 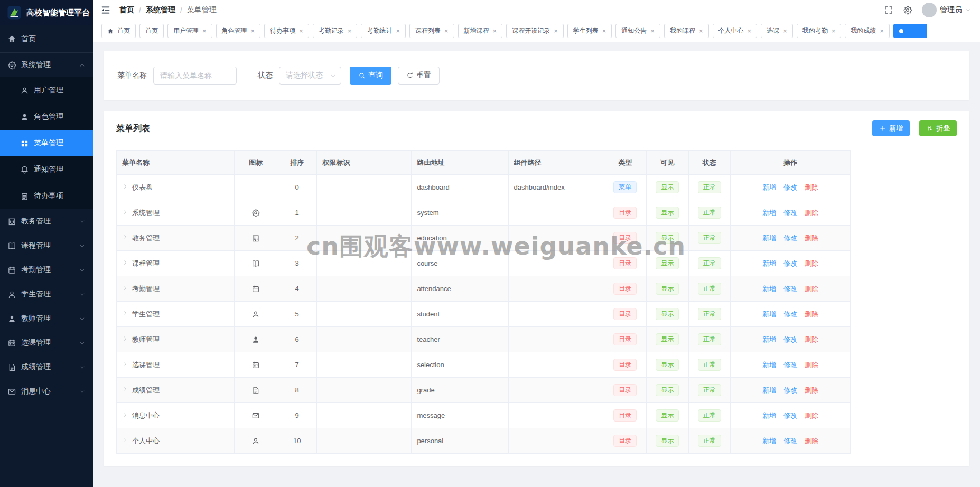 What do you see at coordinates (46, 65) in the screenshot?
I see `sidebar-item-system-management: 系统管理` at bounding box center [46, 65].